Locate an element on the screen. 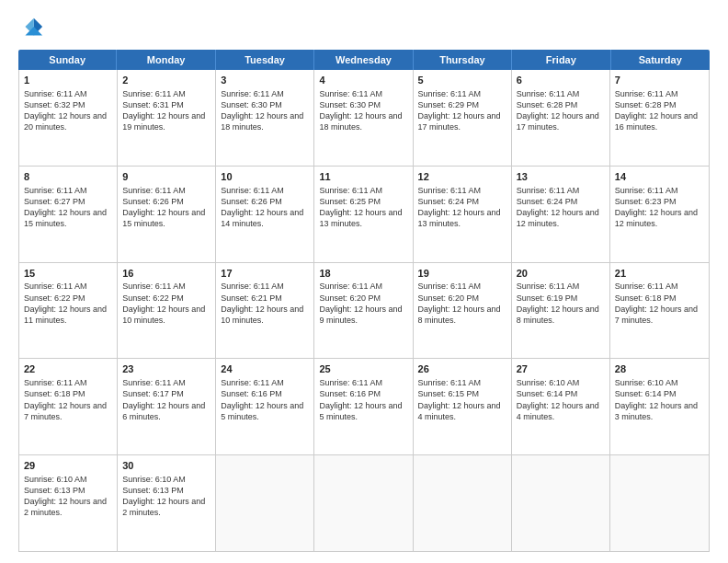 This screenshot has width=728, height=563. day-number: 5 is located at coordinates (462, 81).